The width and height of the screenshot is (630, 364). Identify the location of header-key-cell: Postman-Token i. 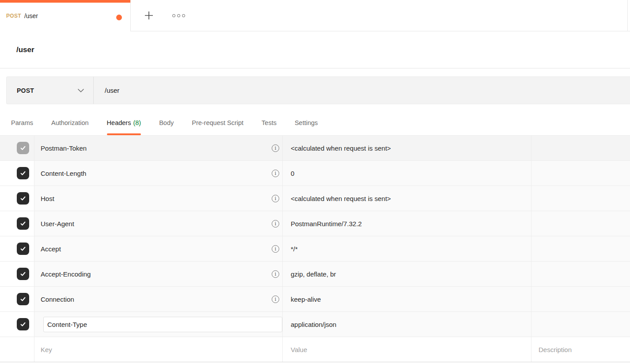
(159, 148).